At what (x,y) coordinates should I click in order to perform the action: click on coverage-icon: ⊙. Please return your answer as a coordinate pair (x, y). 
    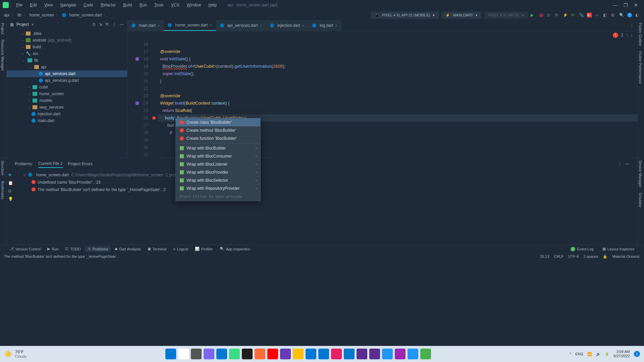
    Looking at the image, I should click on (549, 15).